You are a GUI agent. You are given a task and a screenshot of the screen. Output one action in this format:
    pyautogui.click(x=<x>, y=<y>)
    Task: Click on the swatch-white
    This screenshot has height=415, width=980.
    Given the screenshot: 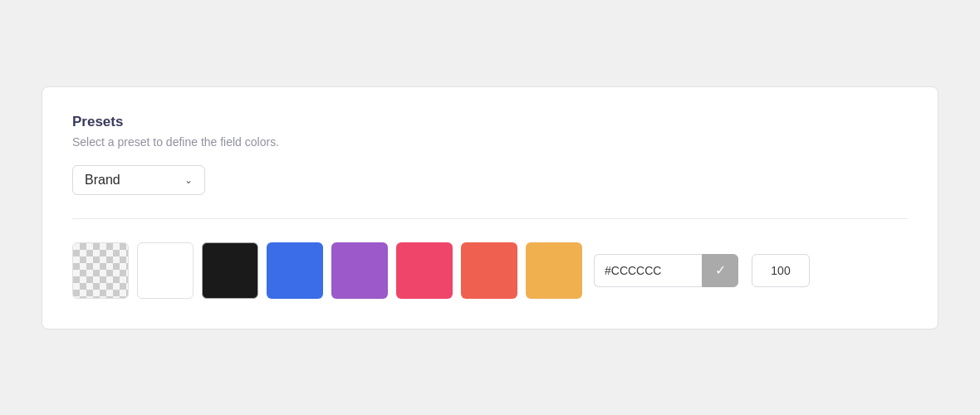 What is the action you would take?
    pyautogui.click(x=165, y=271)
    